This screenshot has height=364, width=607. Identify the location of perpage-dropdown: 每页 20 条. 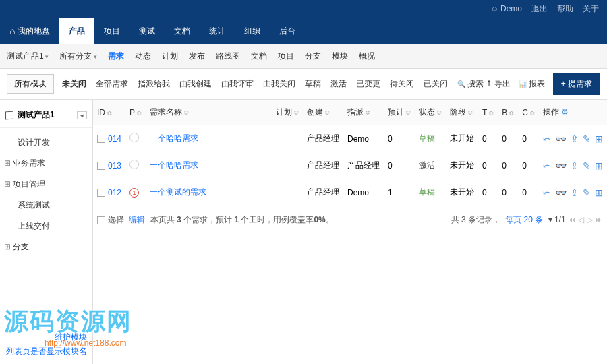
(524, 220).